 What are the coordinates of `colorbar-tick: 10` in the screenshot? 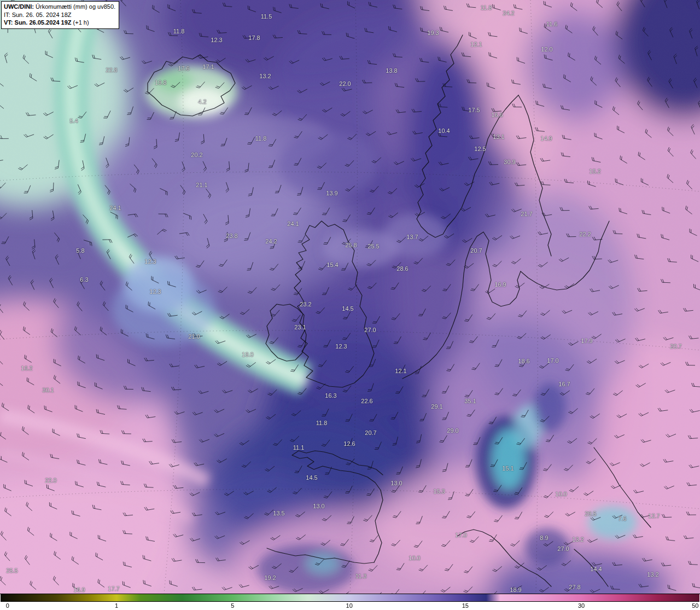 It's located at (349, 606).